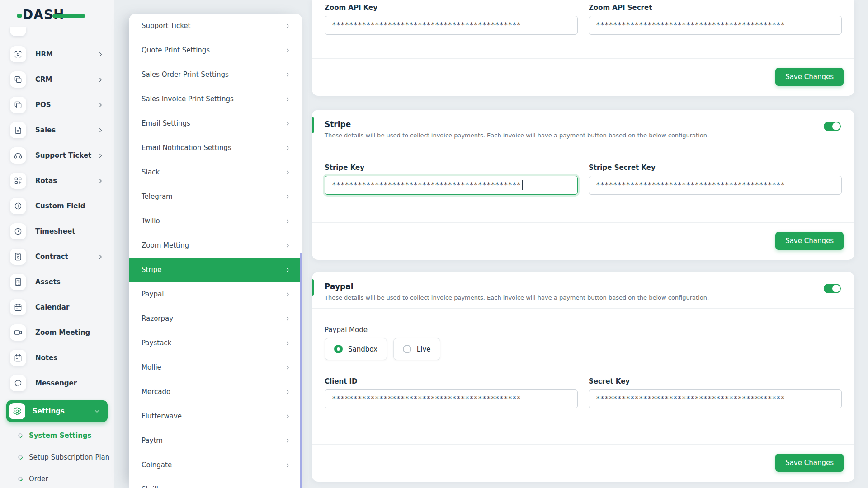 This screenshot has height=488, width=868. What do you see at coordinates (186, 148) in the screenshot?
I see `settings-menu-item-label: Email Notification Settings` at bounding box center [186, 148].